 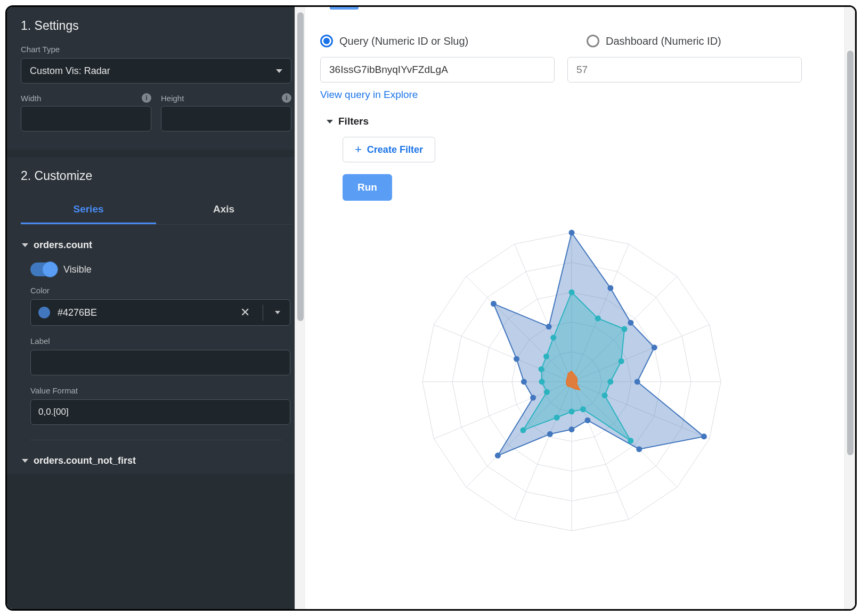 I want to click on color-value: #4276BE, so click(x=143, y=313).